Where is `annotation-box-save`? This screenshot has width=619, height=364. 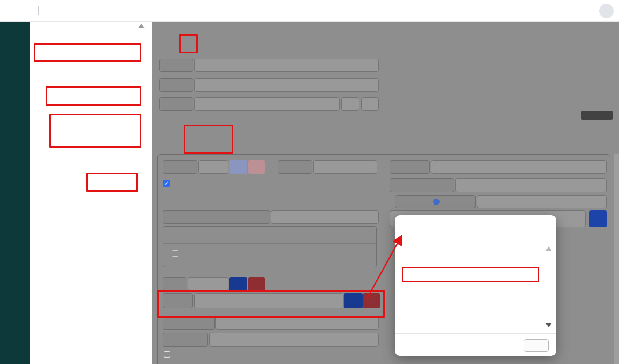 annotation-box-save is located at coordinates (188, 44).